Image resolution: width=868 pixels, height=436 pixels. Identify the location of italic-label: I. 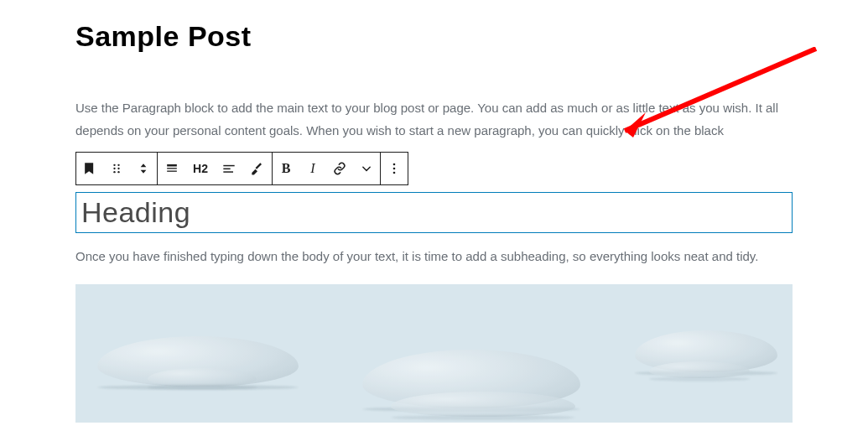
(312, 169).